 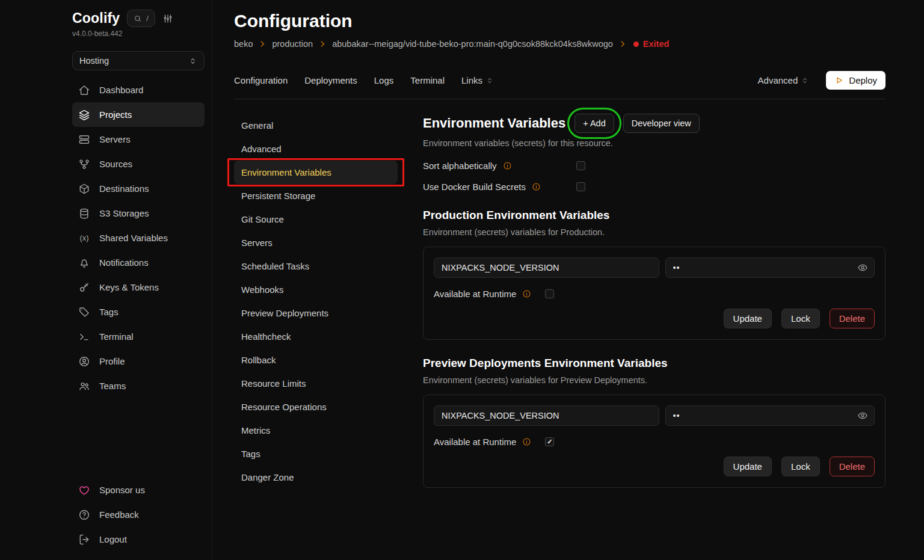 What do you see at coordinates (141, 18) in the screenshot?
I see `search-button: /` at bounding box center [141, 18].